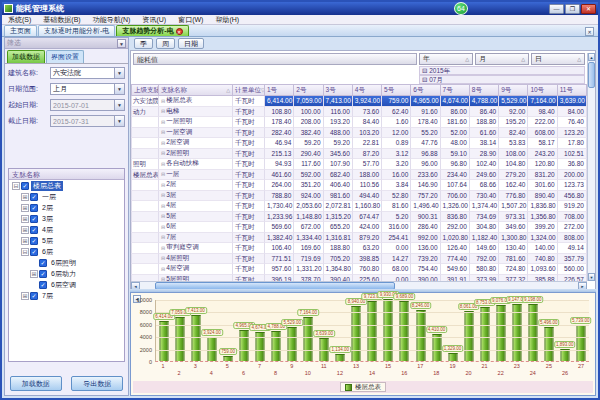 The height and width of the screenshot is (400, 600). I want to click on cell-value: 52.00, so click(456, 134).